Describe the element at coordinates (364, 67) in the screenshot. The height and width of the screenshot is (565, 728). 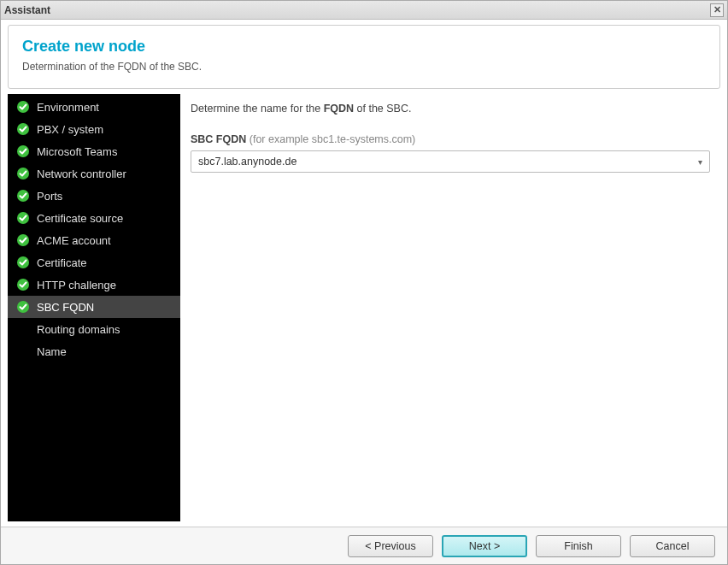
I see `page-subtitle: Determination of the FQDN of the SBC.` at that location.